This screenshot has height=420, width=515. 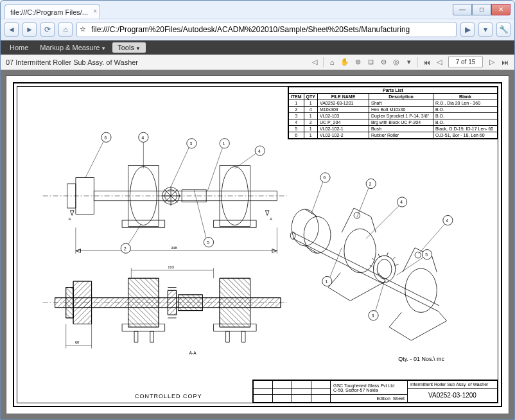 I want to click on menu-markup: Markup & Measure▼, so click(x=73, y=48).